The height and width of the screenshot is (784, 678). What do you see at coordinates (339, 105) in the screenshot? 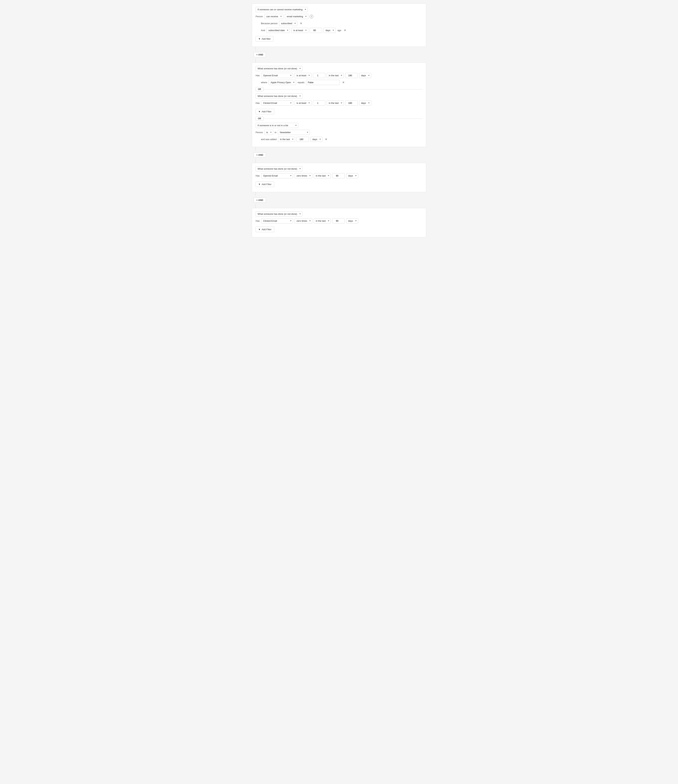
I see `condition-block-2: What someone has done (or not done) Has …` at bounding box center [339, 105].